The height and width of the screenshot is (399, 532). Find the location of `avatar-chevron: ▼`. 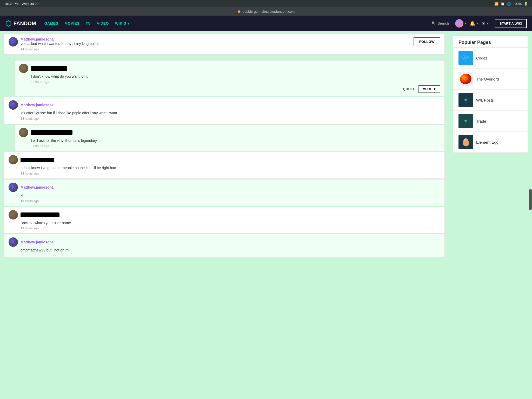

avatar-chevron: ▼ is located at coordinates (465, 23).